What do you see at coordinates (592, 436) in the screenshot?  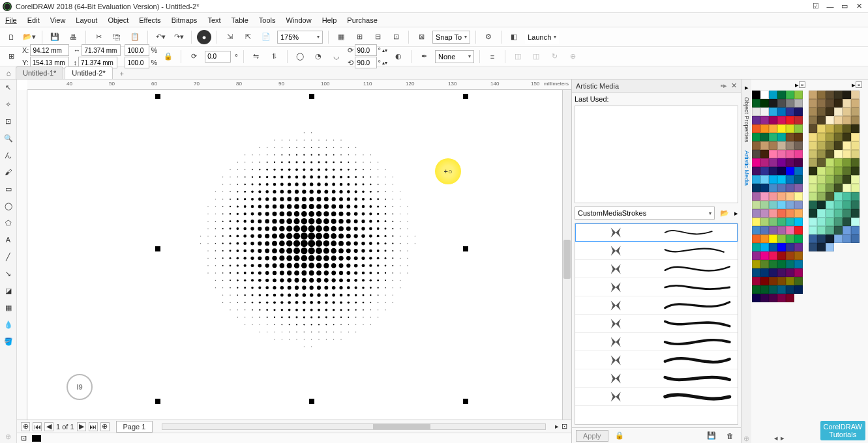 I see `apply-button: Apply` at bounding box center [592, 436].